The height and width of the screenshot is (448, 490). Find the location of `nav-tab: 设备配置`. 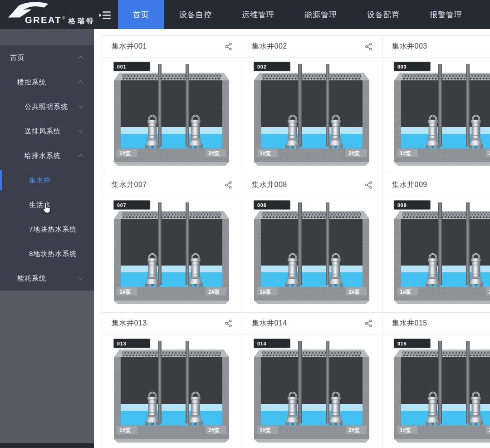

nav-tab: 设备配置 is located at coordinates (383, 15).